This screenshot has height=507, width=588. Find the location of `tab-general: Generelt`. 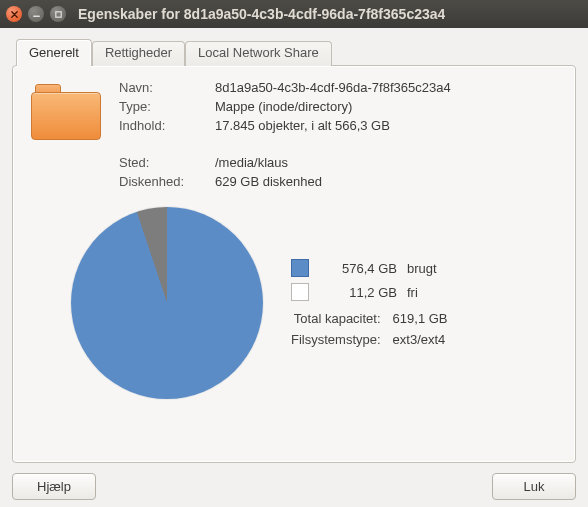

tab-general: Generelt is located at coordinates (54, 52).